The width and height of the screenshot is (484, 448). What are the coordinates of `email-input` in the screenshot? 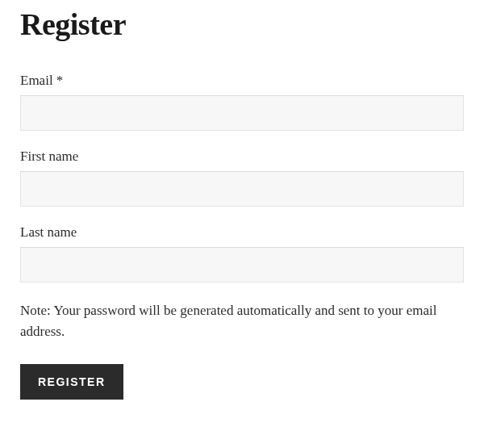 It's located at (242, 113).